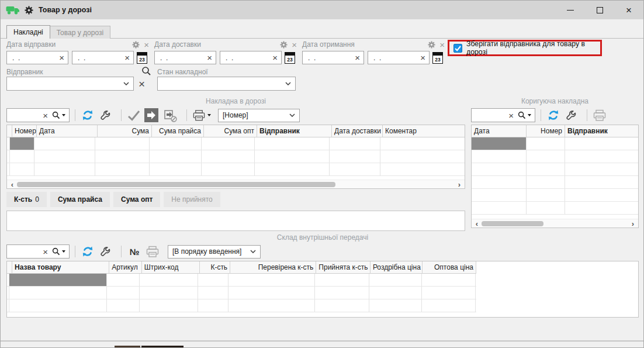  I want to click on date-sent-to-input: . . ×, so click(103, 57).